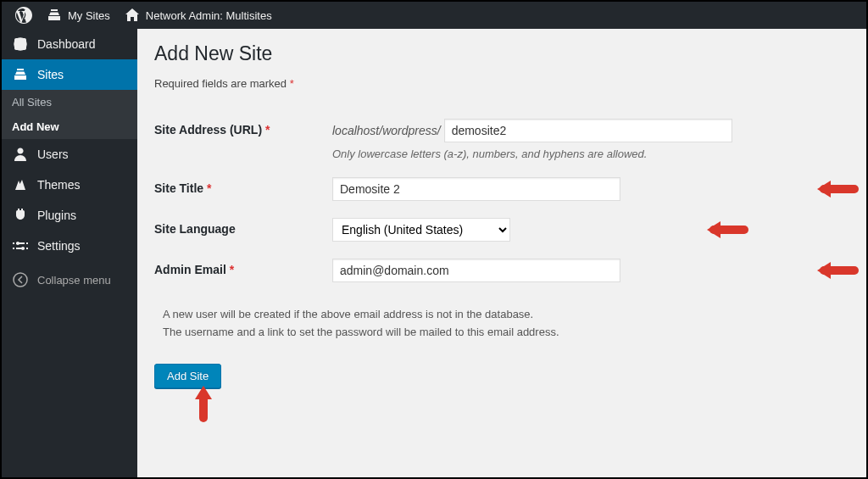  I want to click on sidebar-item-label: Settings, so click(59, 246).